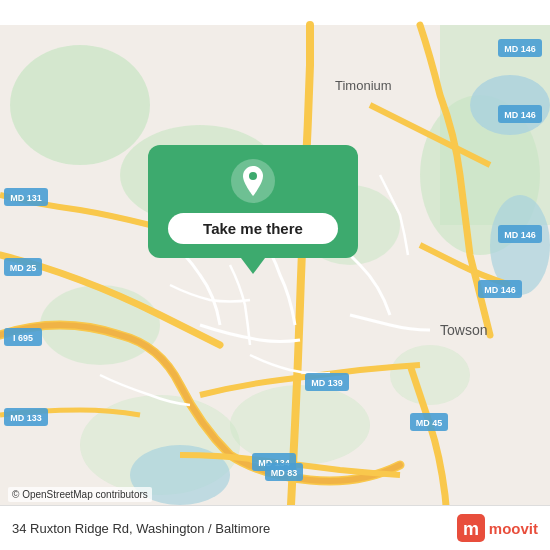  What do you see at coordinates (498, 528) in the screenshot?
I see `moovit-logo: m moovit` at bounding box center [498, 528].